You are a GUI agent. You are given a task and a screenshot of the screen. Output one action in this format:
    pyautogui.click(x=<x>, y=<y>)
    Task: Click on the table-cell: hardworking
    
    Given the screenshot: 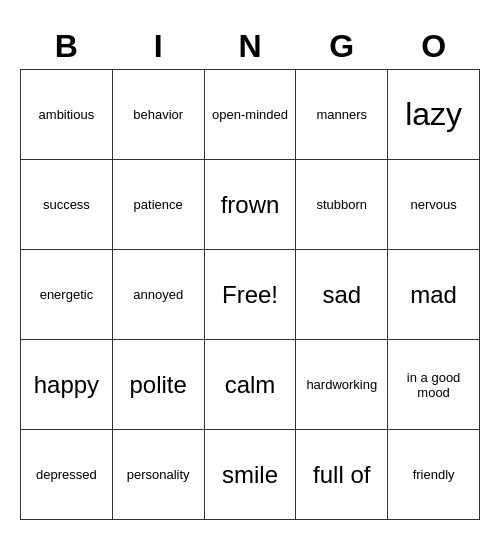 What is the action you would take?
    pyautogui.click(x=342, y=385)
    